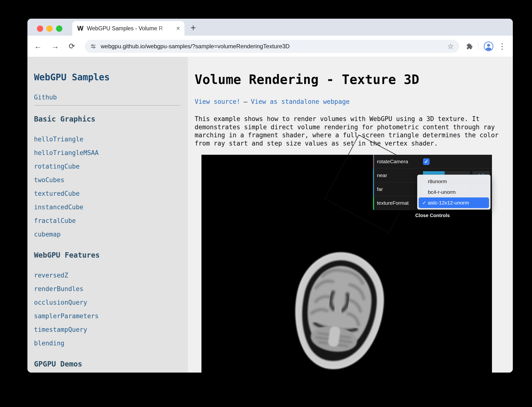 This screenshot has width=532, height=407. Describe the element at coordinates (57, 194) in the screenshot. I see `sidebar-item-texturedcube: texturedCube` at that location.